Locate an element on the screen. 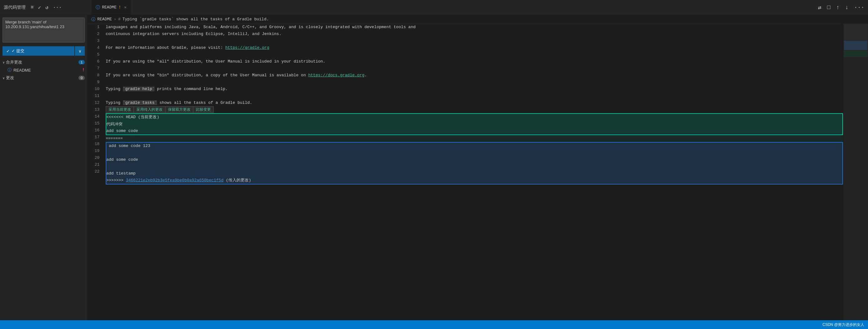 Image resolution: width=868 pixels, height=329 pixels. ln-5: 5 is located at coordinates (94, 55).